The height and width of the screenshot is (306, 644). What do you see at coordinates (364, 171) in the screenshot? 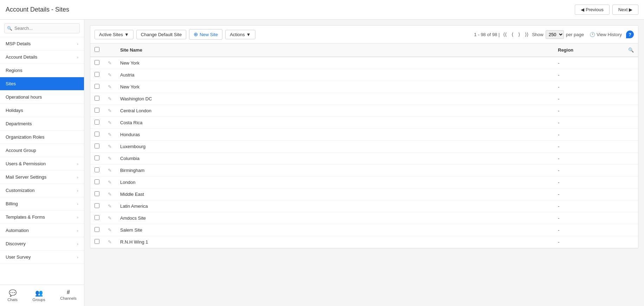
I see `table-row: ✎ Birmingham -` at bounding box center [364, 171].